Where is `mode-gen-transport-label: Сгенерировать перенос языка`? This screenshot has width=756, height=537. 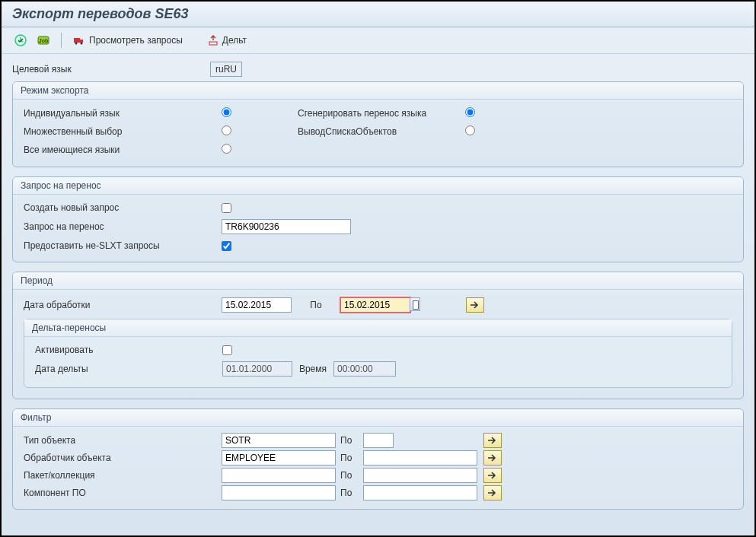 mode-gen-transport-label: Сгенерировать перенос языка is located at coordinates (381, 113).